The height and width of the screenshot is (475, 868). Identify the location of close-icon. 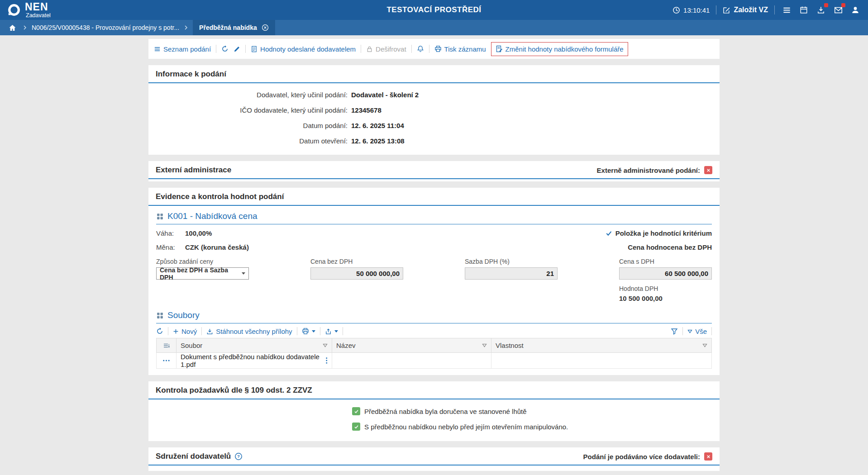
(265, 28).